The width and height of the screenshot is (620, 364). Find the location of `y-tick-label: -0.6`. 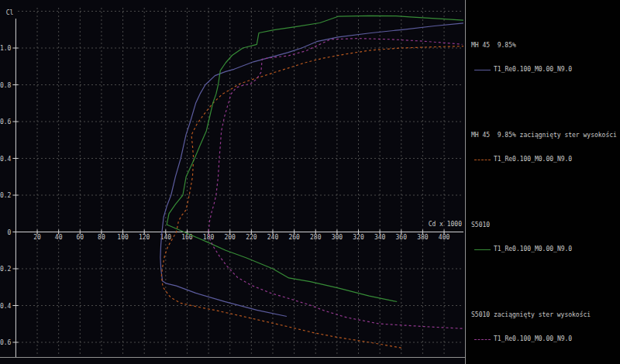

y-tick-label: -0.6 is located at coordinates (6, 342).